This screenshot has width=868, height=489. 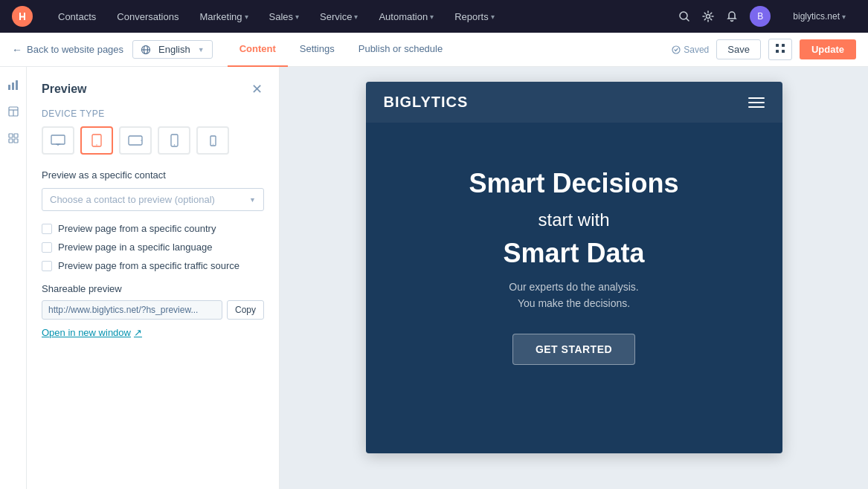 I want to click on hero-subtitle-end: Smart Data, so click(x=574, y=253).